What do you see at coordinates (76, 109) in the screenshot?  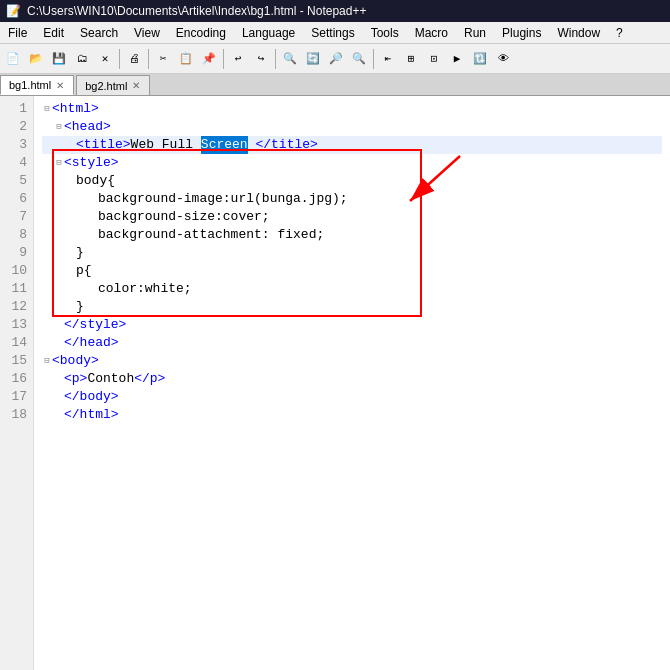 I see `tag-html-open: <html>` at bounding box center [76, 109].